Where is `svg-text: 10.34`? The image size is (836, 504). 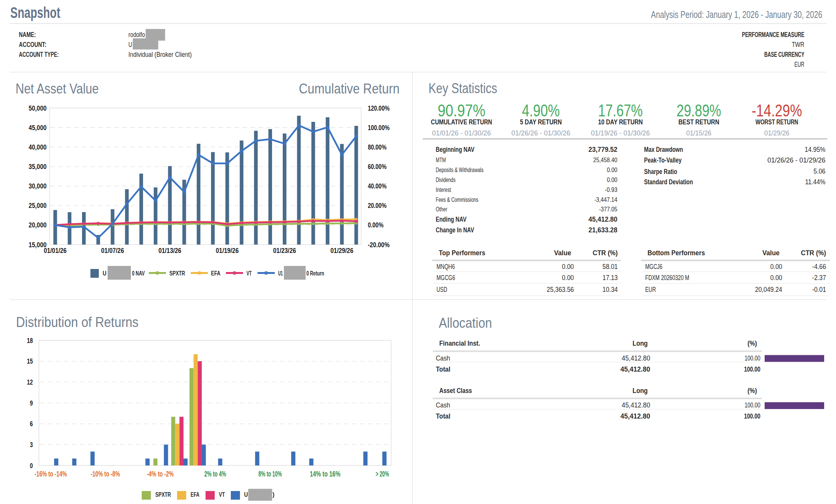
svg-text: 10.34 is located at coordinates (610, 290).